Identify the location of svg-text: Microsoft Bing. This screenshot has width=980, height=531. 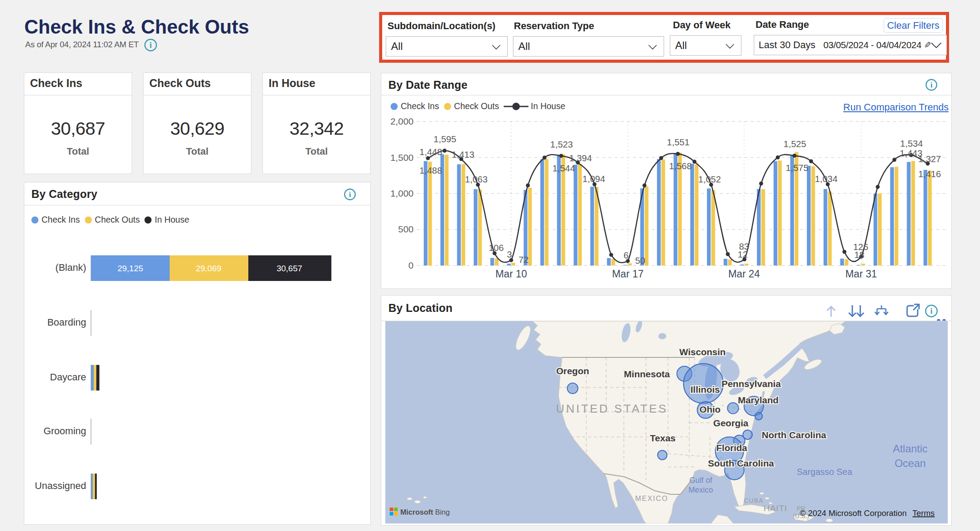
(425, 512).